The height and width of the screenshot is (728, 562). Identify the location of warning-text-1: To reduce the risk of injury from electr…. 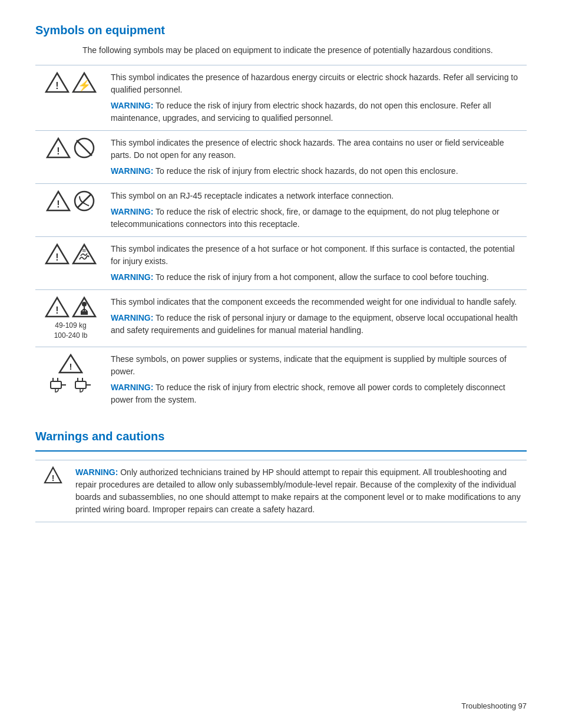
(301, 112).